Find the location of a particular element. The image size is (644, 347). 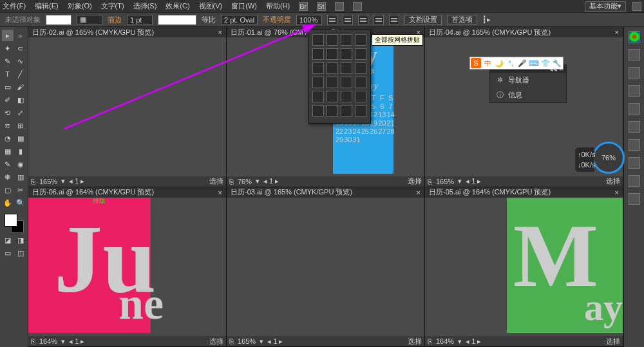

gradient-mode-icon: ◨ is located at coordinates (21, 240).